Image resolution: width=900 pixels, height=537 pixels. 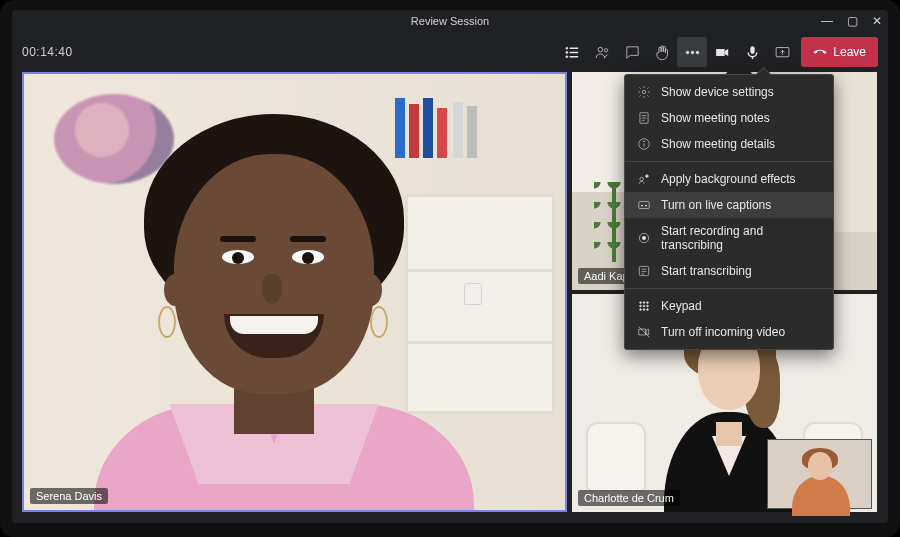 I want to click on info-icon, so click(x=644, y=144).